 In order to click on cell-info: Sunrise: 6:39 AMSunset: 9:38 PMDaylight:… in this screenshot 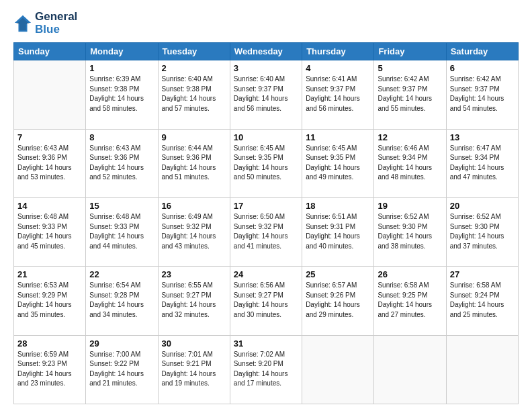, I will do `click(117, 94)`.